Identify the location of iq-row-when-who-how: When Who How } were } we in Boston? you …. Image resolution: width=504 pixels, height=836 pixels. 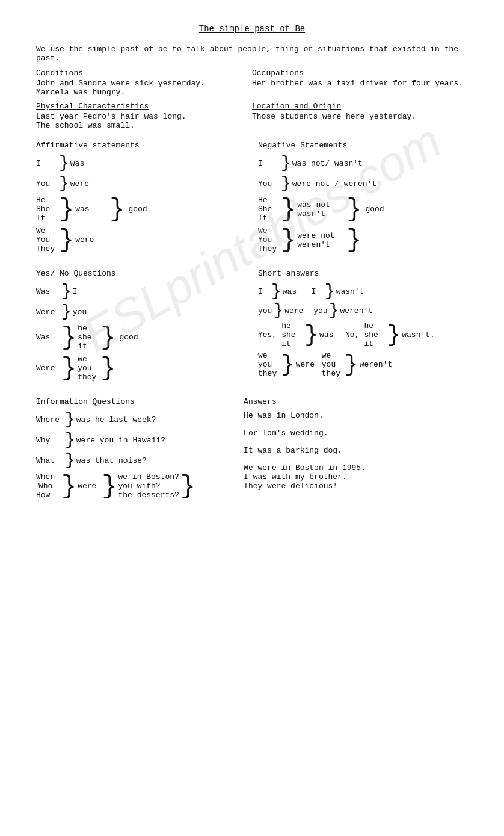
(128, 486).